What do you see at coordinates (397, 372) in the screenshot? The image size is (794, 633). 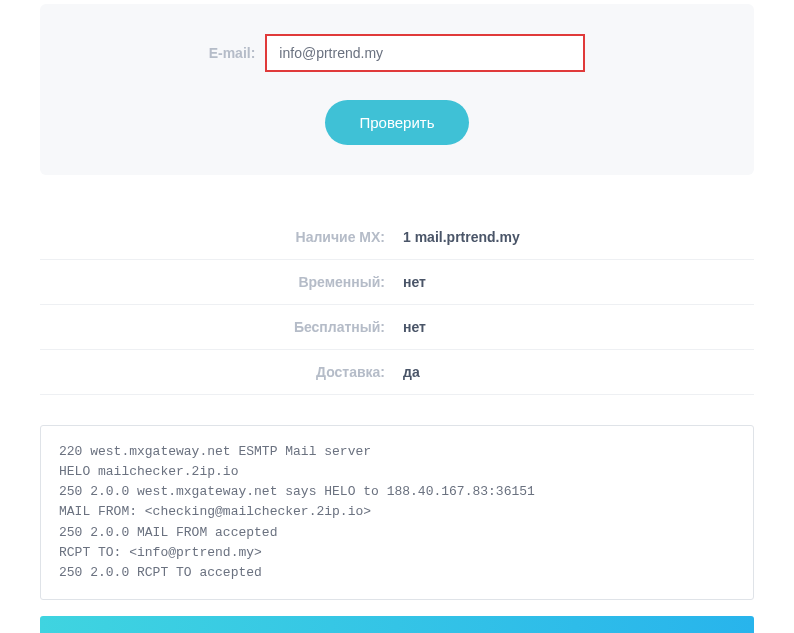 I see `result-row-delivery: Доставка: да` at bounding box center [397, 372].